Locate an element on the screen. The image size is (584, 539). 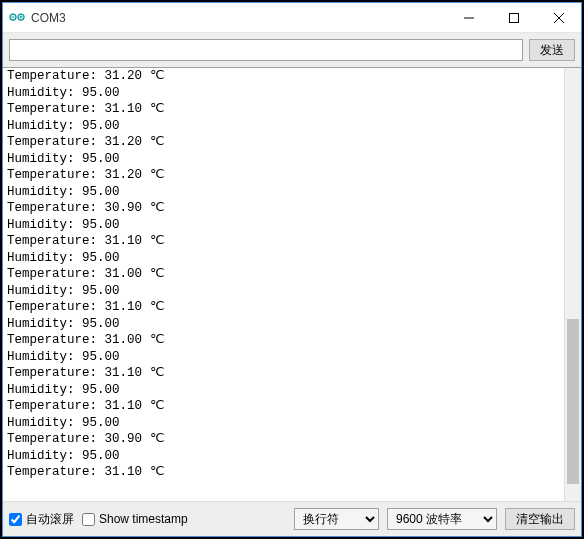
bottom-toolbar: 自动滚屏 Show timestamp 换行符 9600 波特率 清空输出 is located at coordinates (292, 519).